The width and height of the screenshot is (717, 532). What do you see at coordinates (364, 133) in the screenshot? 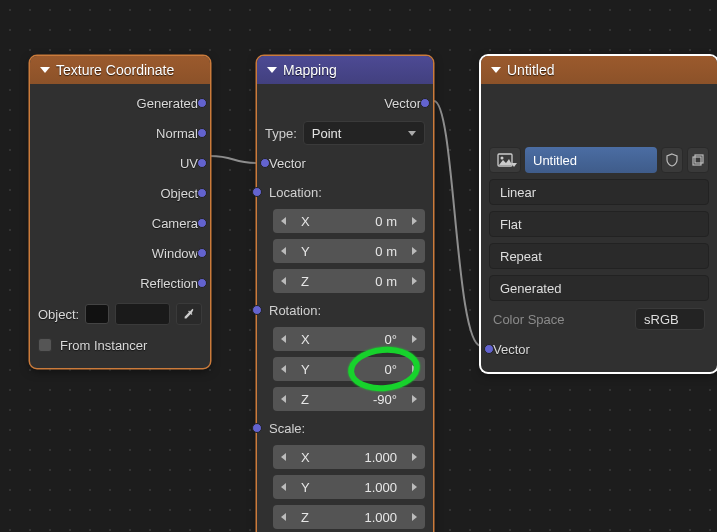
I see `type-dropdown: Point` at bounding box center [364, 133].